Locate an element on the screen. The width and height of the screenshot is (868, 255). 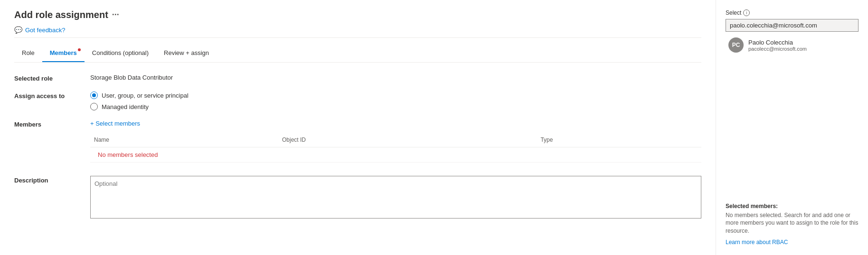
user-email: pacolecc@microsoft.com is located at coordinates (778, 49).